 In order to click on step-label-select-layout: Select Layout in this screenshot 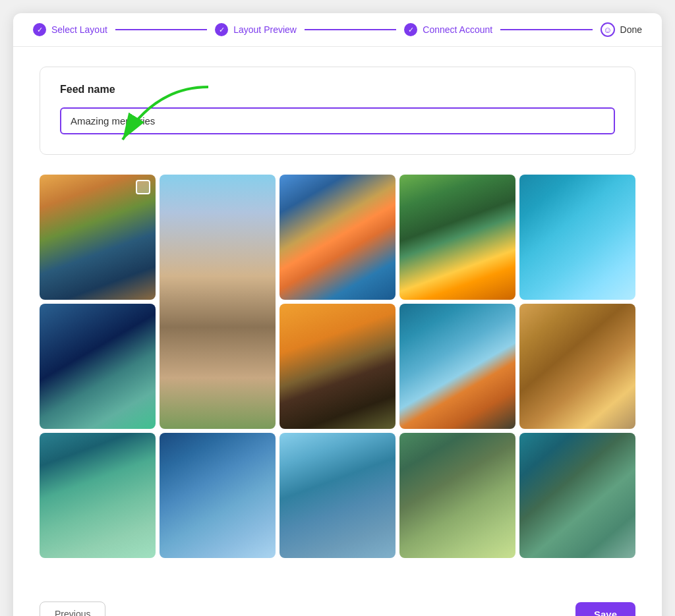, I will do `click(79, 30)`.